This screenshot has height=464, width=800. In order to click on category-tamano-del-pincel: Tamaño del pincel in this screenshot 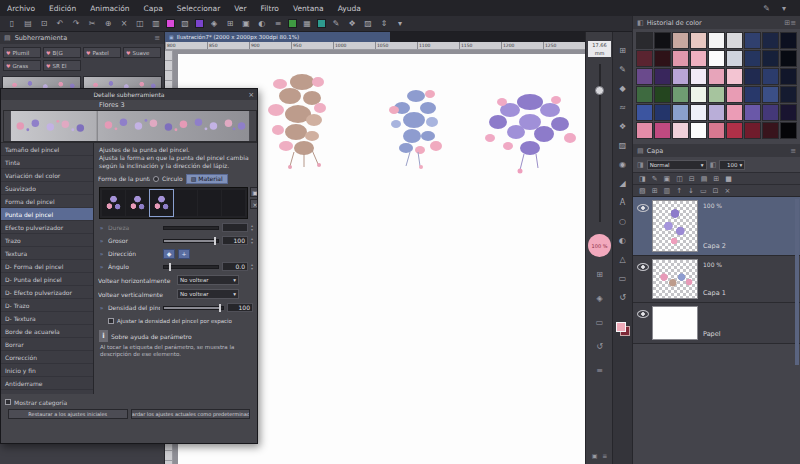, I will do `click(47, 150)`.